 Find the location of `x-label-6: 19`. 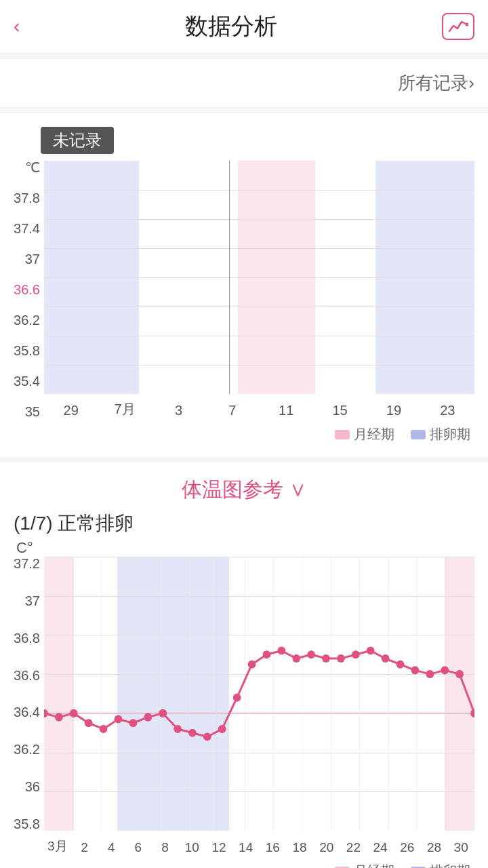

x-label-6: 19 is located at coordinates (393, 411).